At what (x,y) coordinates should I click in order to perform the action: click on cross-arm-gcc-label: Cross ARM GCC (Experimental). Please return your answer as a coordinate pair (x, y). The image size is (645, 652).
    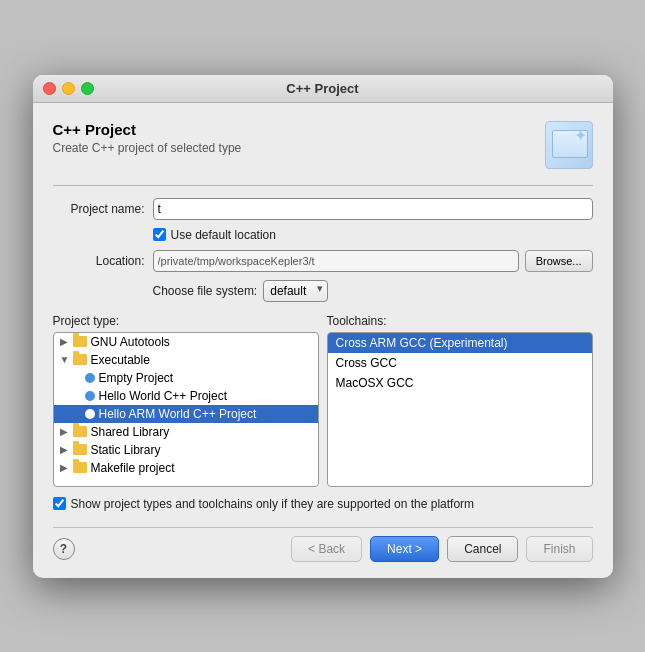
    Looking at the image, I should click on (422, 343).